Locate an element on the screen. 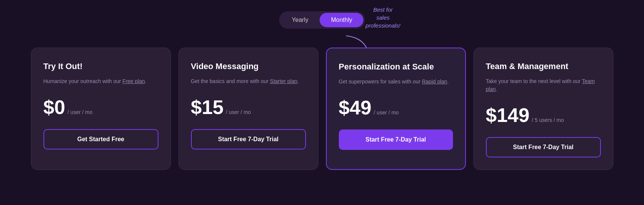 The image size is (644, 205). plan-price-try-it-out: $0 / user / mo is located at coordinates (101, 107).